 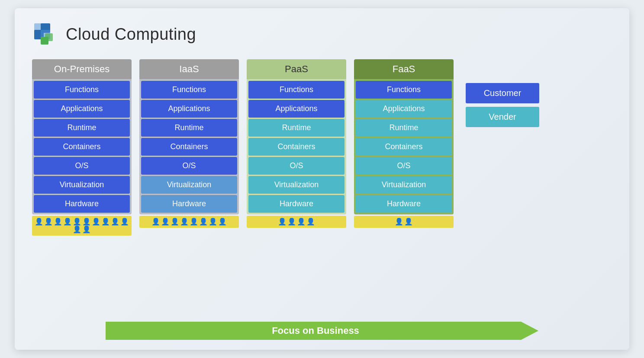 I want to click on focus-arrow: Focus on Business, so click(x=322, y=331).